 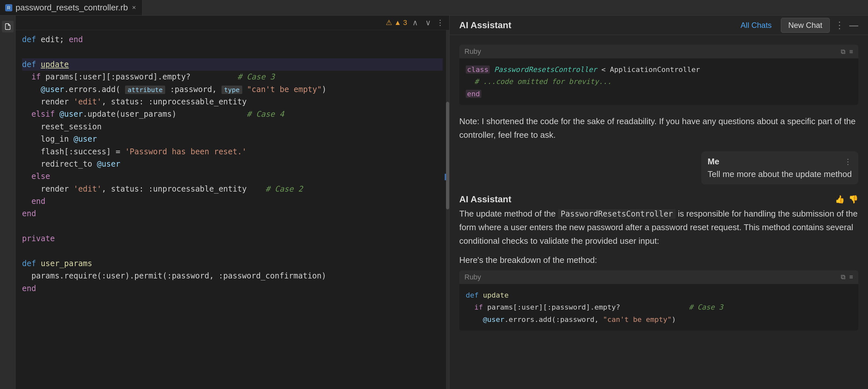 What do you see at coordinates (485, 25) in the screenshot?
I see `ai-panel-title: AI Assistant` at bounding box center [485, 25].